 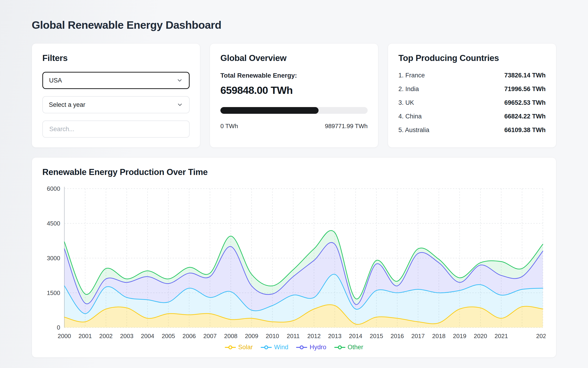 What do you see at coordinates (294, 58) in the screenshot?
I see `global-overview-heading: Global Overview` at bounding box center [294, 58].